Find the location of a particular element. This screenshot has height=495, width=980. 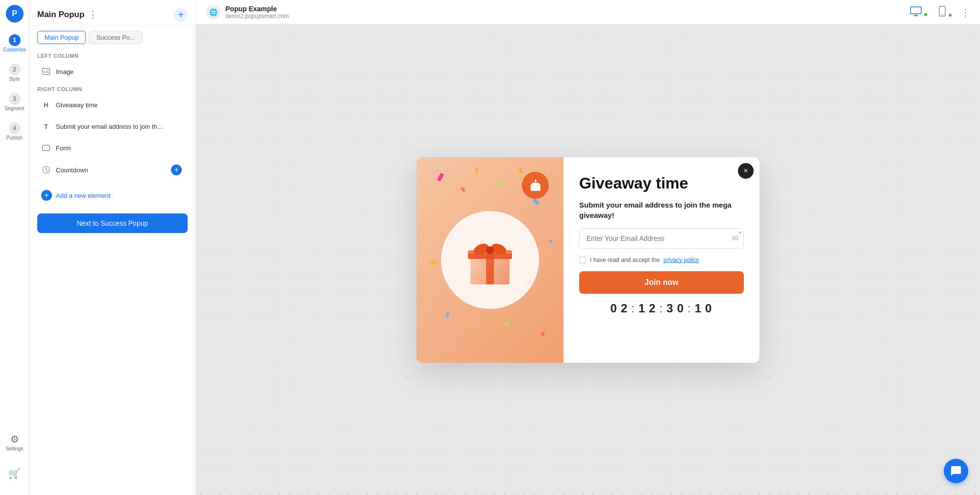

sidebar-nav: P 1 Customize 2 Style 3 Segment 4 Publis… is located at coordinates (15, 248).